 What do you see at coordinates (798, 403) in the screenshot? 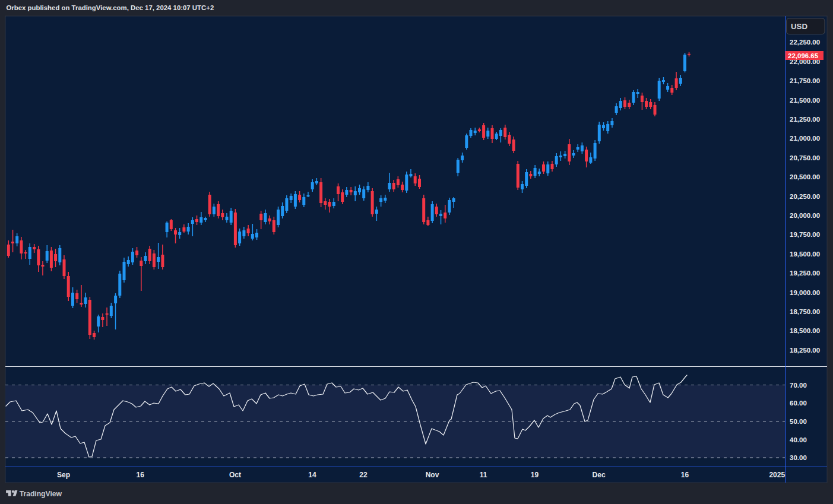
I see `svg-text: 60.00` at bounding box center [798, 403].